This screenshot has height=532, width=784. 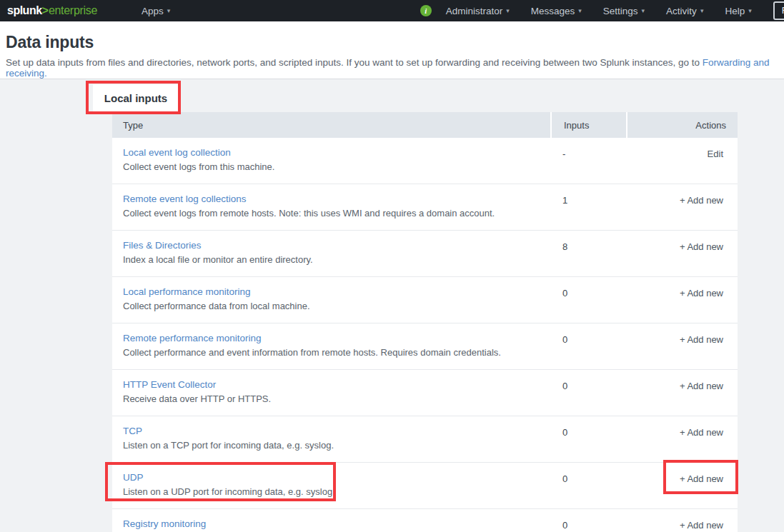 What do you see at coordinates (164, 524) in the screenshot?
I see `input-type-link: Registry monitoring` at bounding box center [164, 524].